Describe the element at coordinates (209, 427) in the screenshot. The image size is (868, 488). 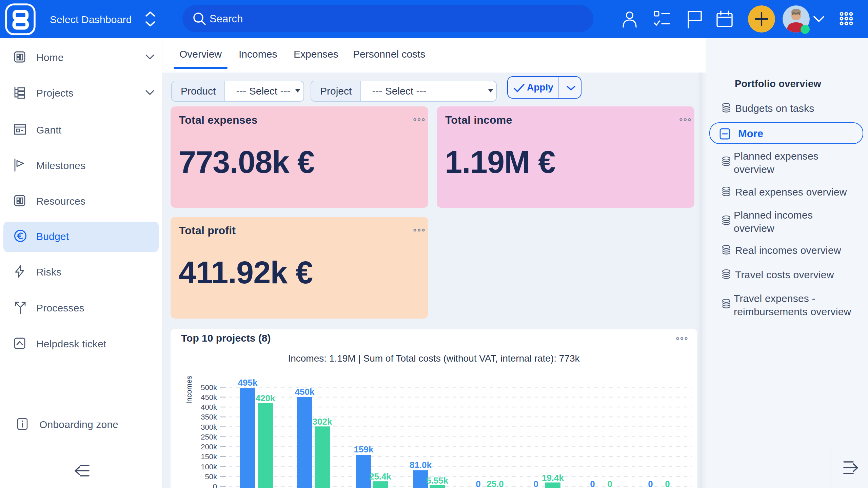
I see `svg-text: 300k` at that location.